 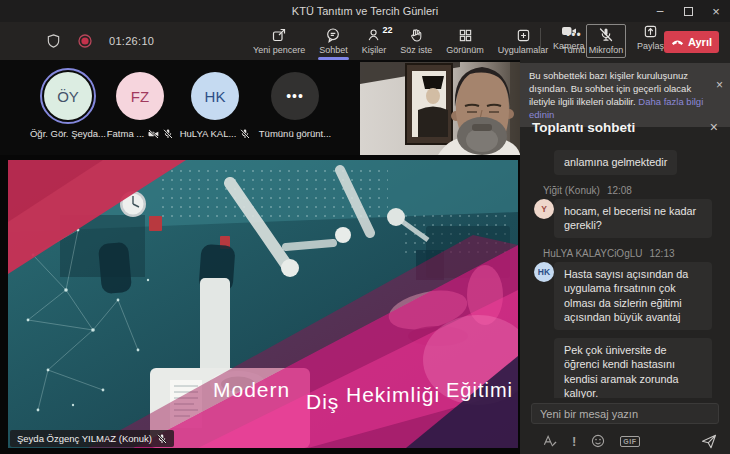 What do you see at coordinates (140, 106) in the screenshot?
I see `participant-tile-fatma: FZ Fatma ...` at bounding box center [140, 106].